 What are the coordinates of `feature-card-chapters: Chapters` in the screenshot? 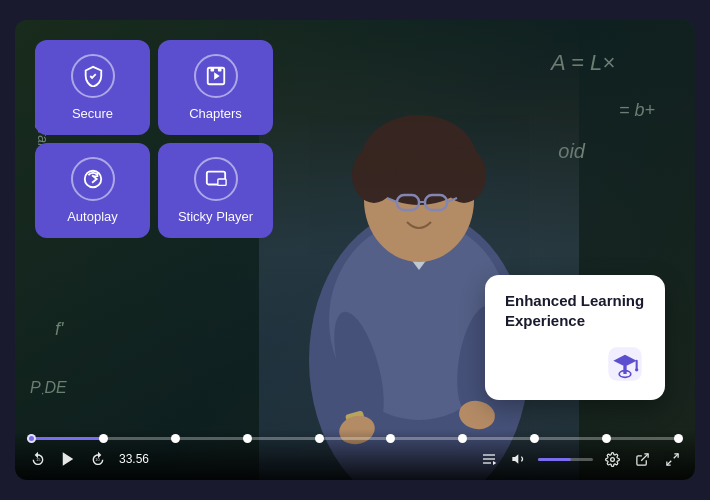 It's located at (216, 88).